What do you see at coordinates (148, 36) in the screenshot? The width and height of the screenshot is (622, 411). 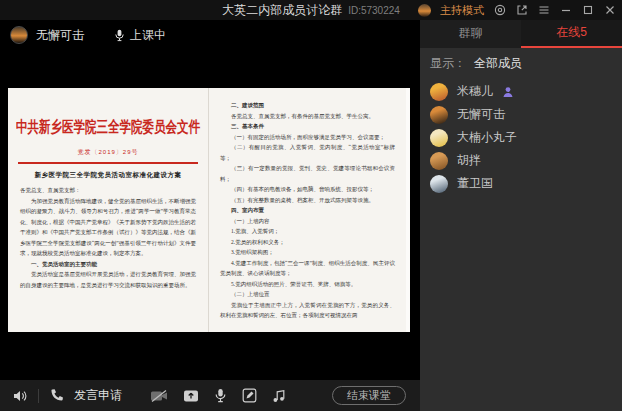 I see `class-status-label: 上课中` at bounding box center [148, 36].